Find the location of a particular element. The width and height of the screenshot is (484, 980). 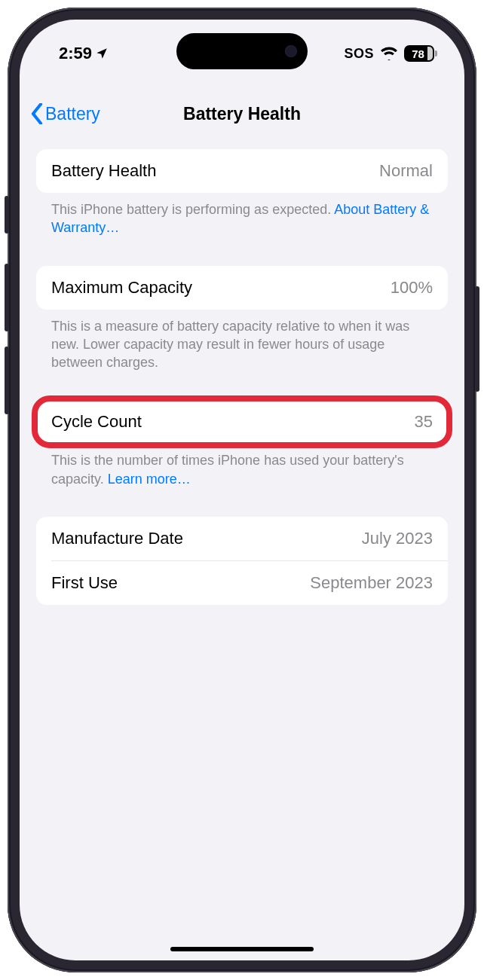

battery-health-group: Battery Health Normal is located at coordinates (242, 171).